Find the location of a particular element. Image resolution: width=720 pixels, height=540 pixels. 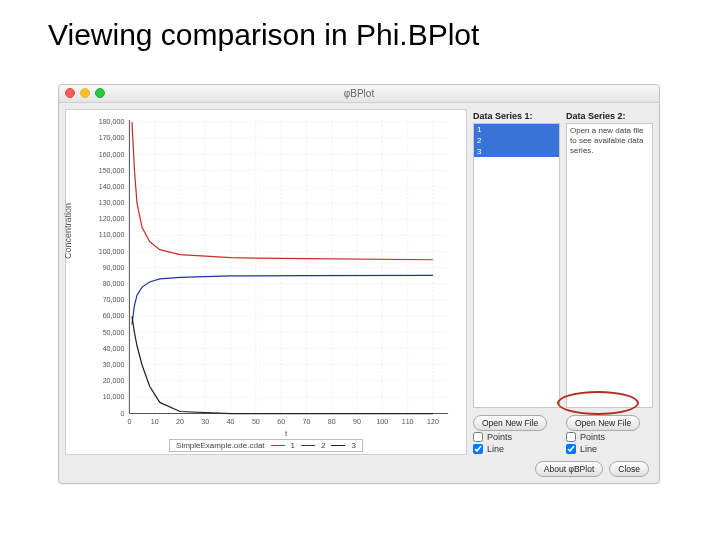

list-item: 3 is located at coordinates (516, 152).